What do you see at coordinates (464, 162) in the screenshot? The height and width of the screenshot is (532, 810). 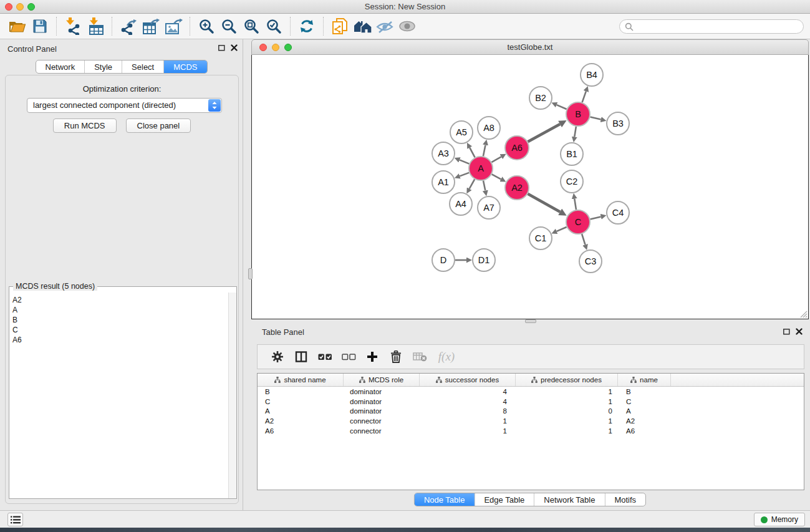 I see `edge-A-A3` at bounding box center [464, 162].